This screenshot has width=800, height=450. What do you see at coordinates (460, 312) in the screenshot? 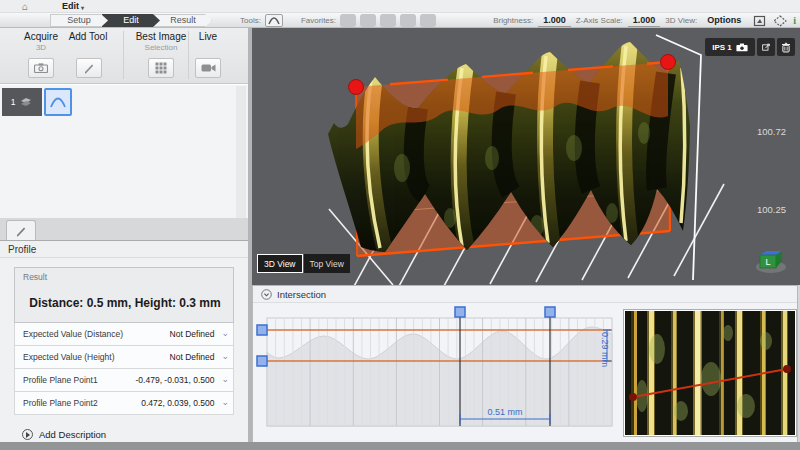
I see `left-measure-handle` at bounding box center [460, 312].